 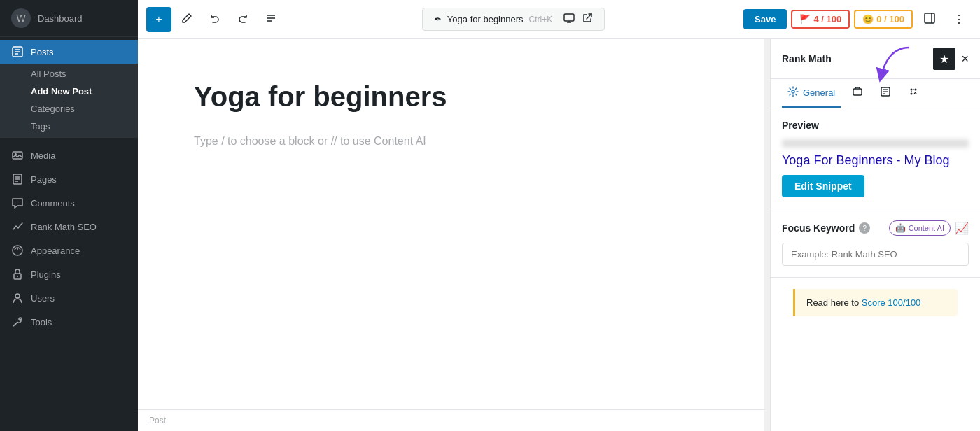 I want to click on advanced-icon, so click(x=858, y=92).